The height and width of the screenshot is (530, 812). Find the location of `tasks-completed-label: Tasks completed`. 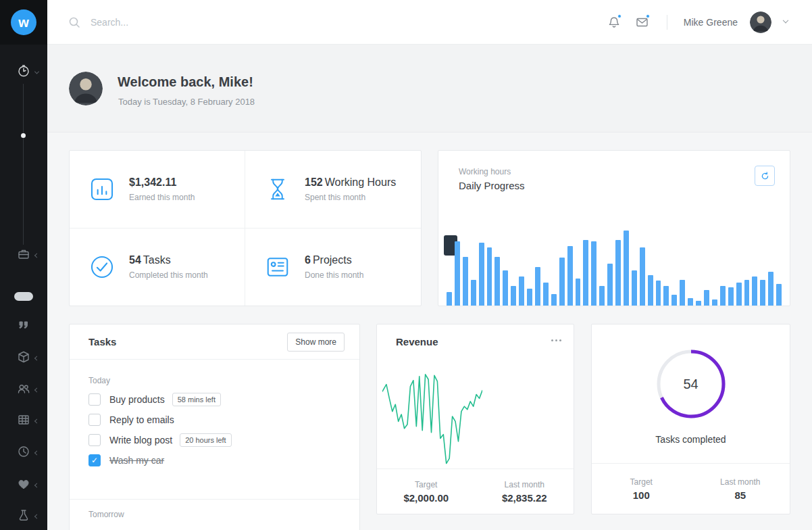

tasks-completed-label: Tasks completed is located at coordinates (690, 439).